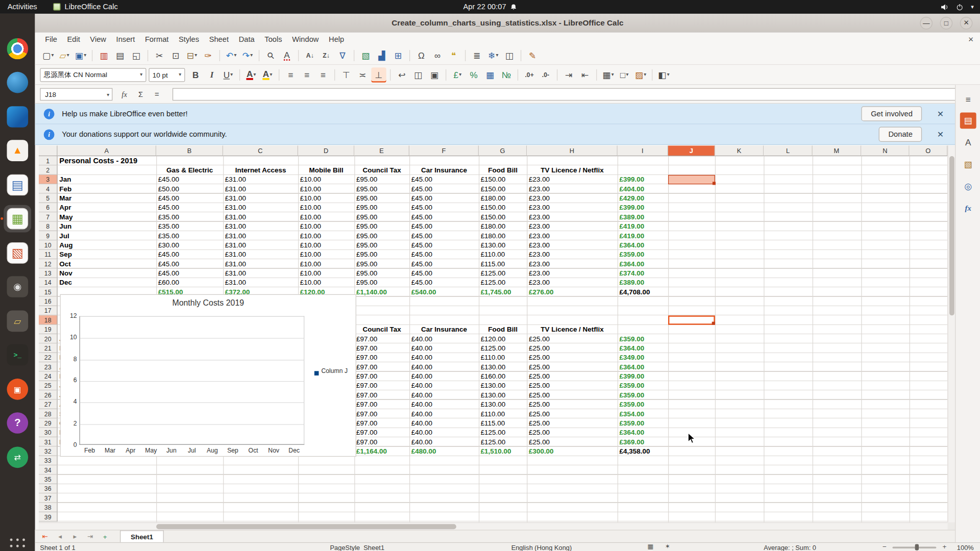 The image size is (980, 551). I want to click on format-as-date-icon: ▦, so click(490, 74).